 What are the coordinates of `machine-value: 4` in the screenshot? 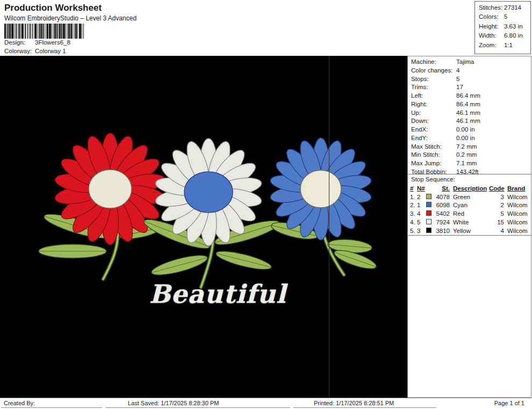 It's located at (458, 71).